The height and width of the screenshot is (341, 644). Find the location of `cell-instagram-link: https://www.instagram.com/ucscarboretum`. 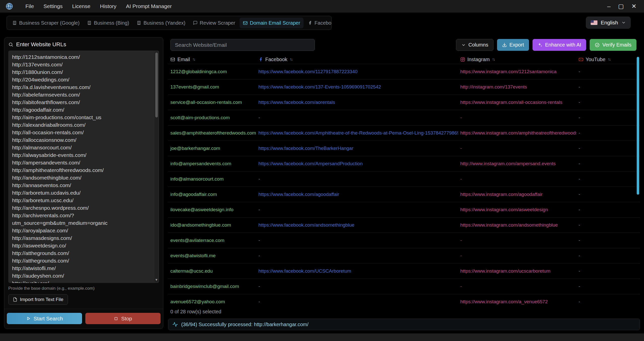

cell-instagram-link: https://www.instagram.com/ucscarboretum is located at coordinates (517, 271).